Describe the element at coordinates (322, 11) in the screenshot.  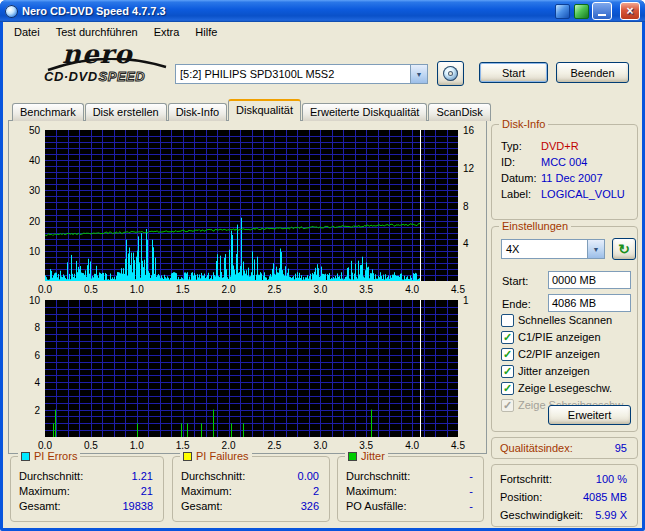
I see `titlebar: Nero CD-DVD Speed 4.7.7.3 ×` at that location.